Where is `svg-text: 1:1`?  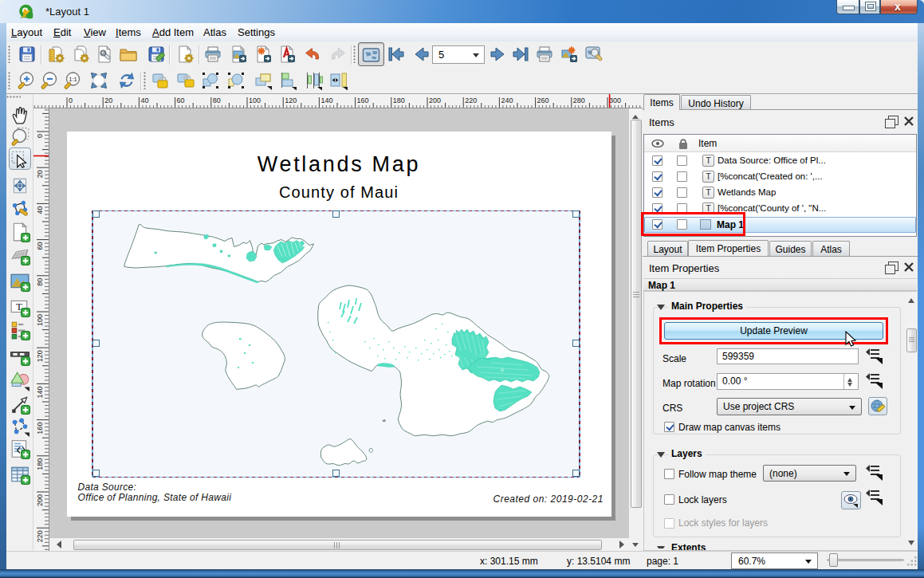 svg-text: 1:1 is located at coordinates (73, 80).